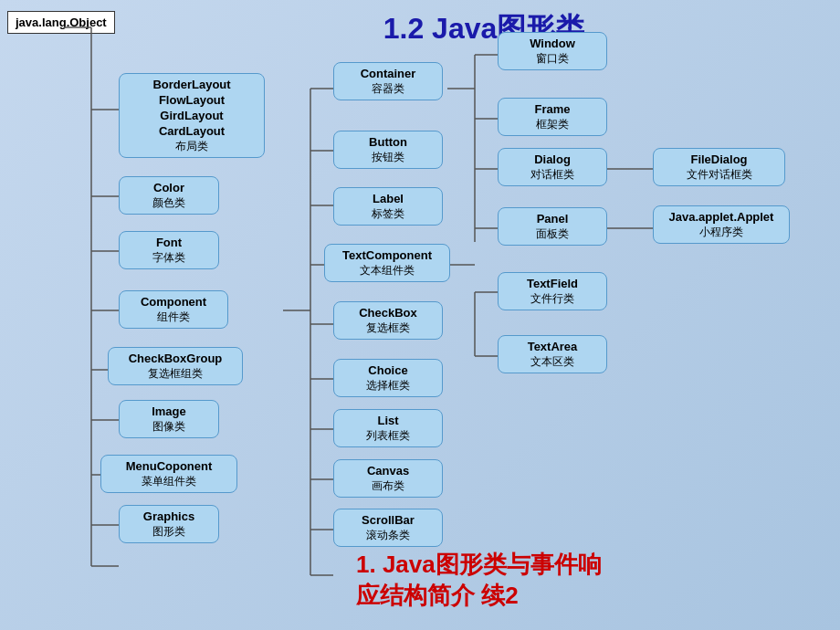  I want to click on node-button: Button 按钮类, so click(388, 150).